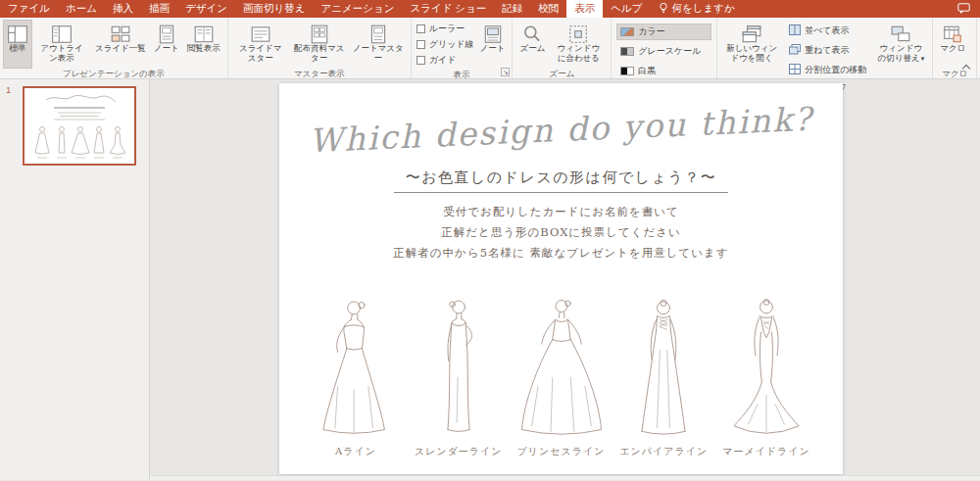 This screenshot has width=980, height=481. What do you see at coordinates (356, 368) in the screenshot?
I see `a-line-dress-illustration` at bounding box center [356, 368].